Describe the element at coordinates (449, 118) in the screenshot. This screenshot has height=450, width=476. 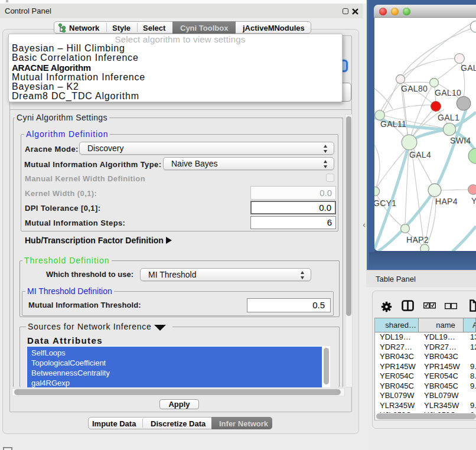
I see `svg-text: GAL1` at that location.